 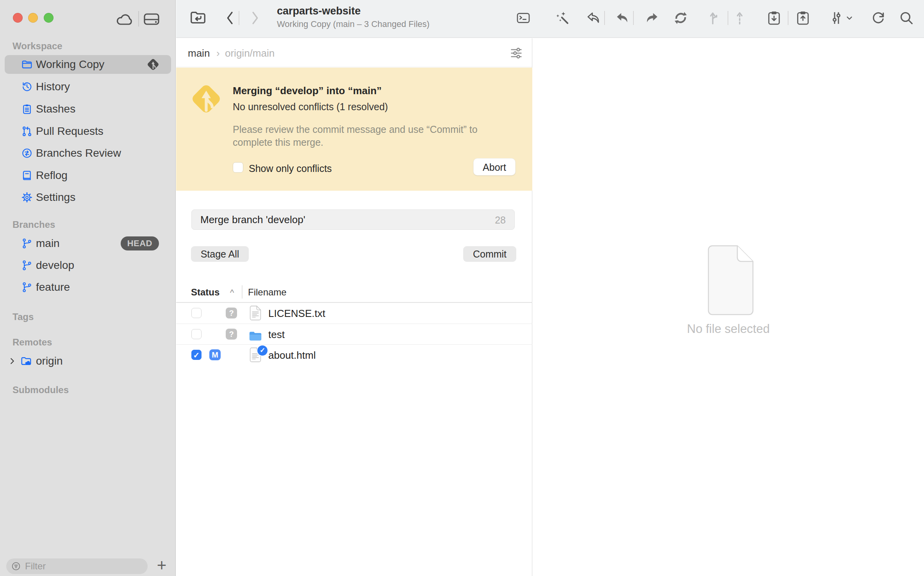 I want to click on chevron-right-icon, so click(x=12, y=361).